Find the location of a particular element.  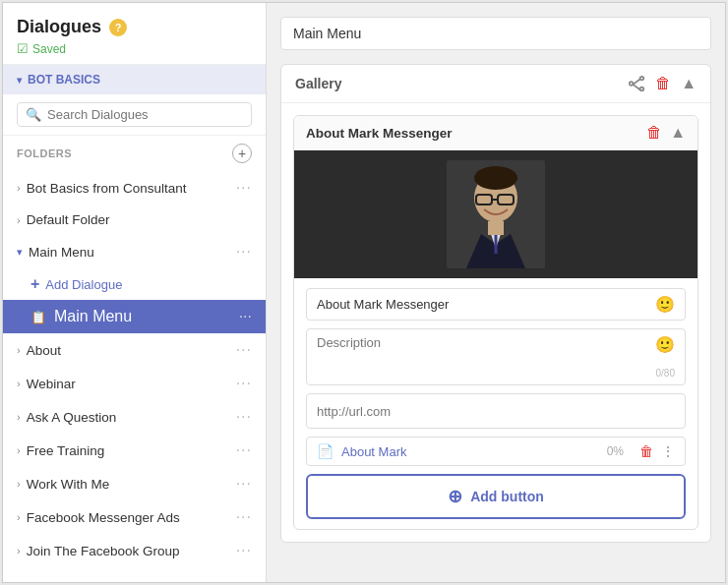

delete-card-icon: 🗑 is located at coordinates (654, 133).